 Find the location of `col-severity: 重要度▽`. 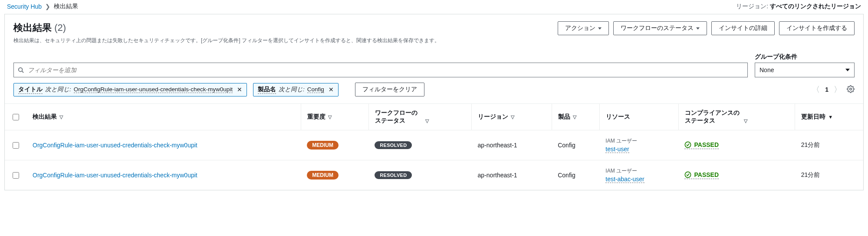

col-severity: 重要度▽ is located at coordinates (335, 117).